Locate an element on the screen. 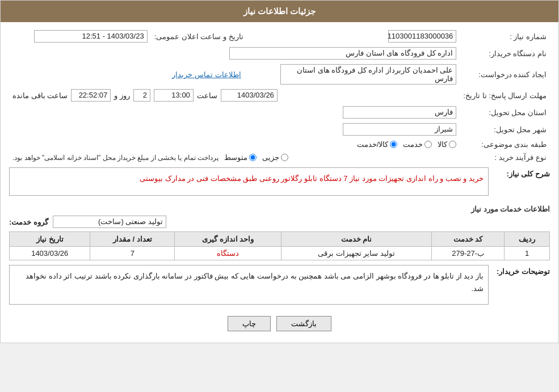 This screenshot has width=559, height=392. announce-date-label: تاریخ و ساعت اعلان عمومی: is located at coordinates (199, 36).